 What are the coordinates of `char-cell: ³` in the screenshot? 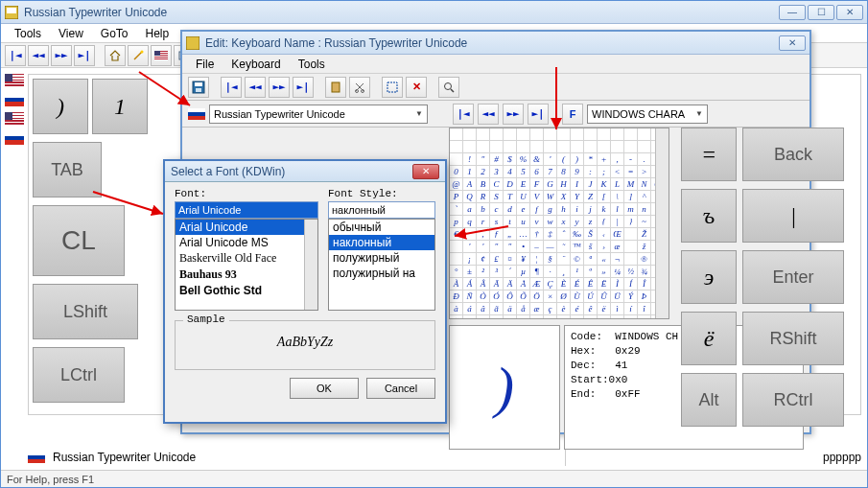 It's located at (497, 272).